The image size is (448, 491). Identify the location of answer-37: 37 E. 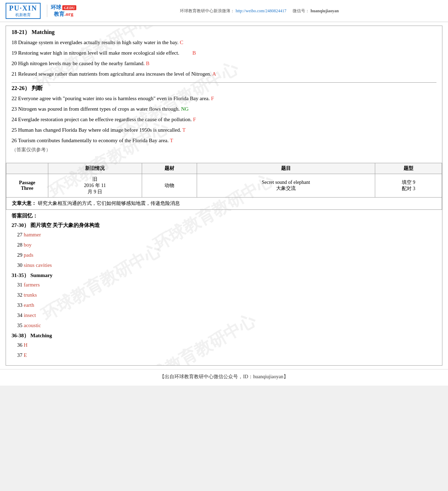
(227, 355).